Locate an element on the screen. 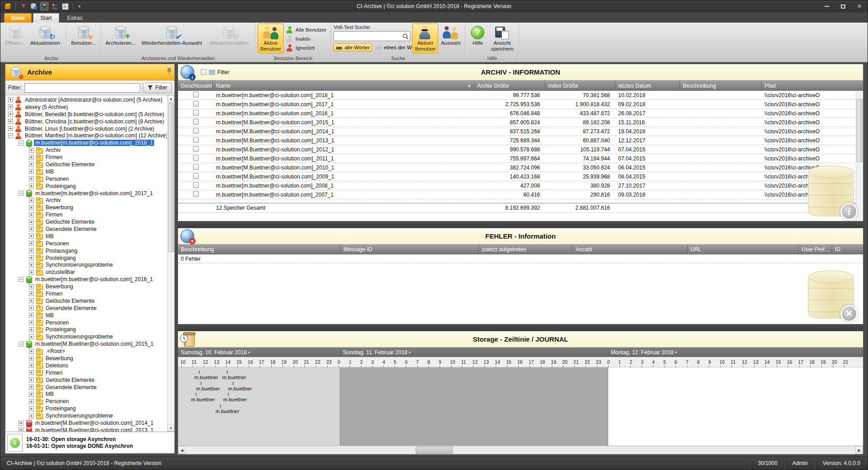  search-icon is located at coordinates (406, 37).